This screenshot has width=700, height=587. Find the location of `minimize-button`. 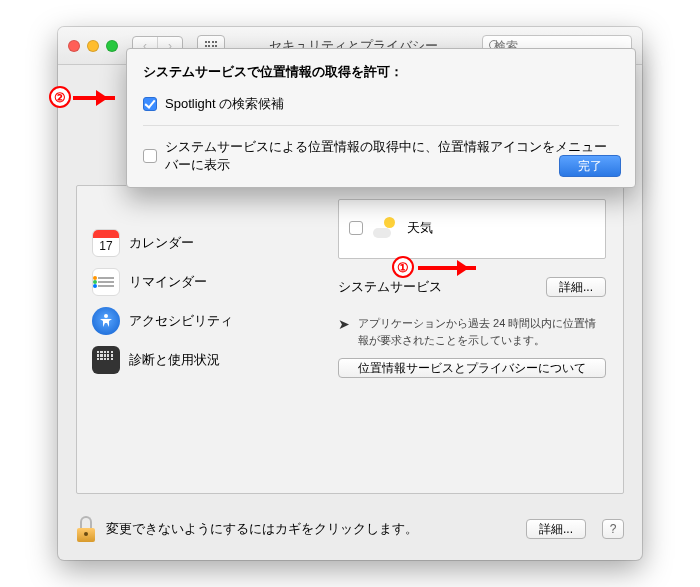

minimize-button is located at coordinates (93, 46).